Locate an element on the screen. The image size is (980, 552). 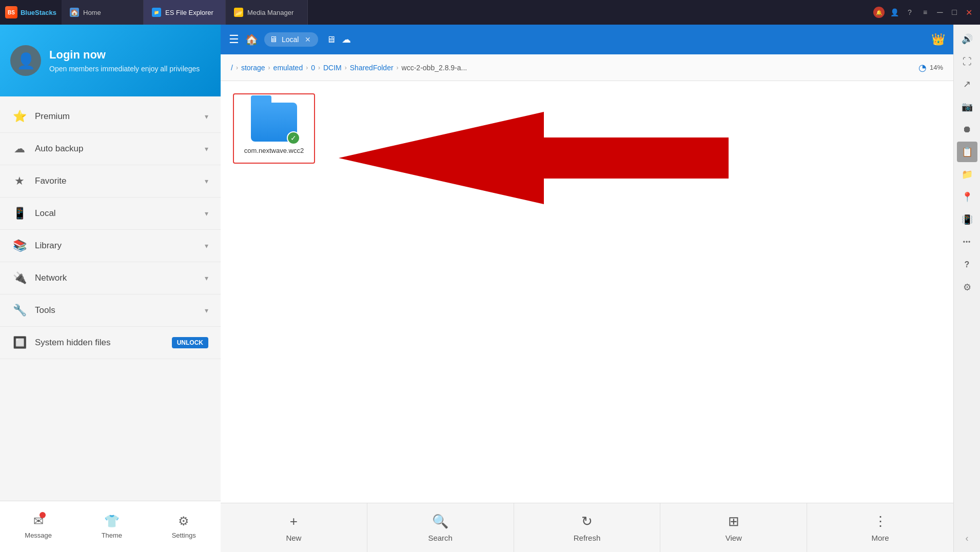
breadcrumb-root: / is located at coordinates (232, 68).